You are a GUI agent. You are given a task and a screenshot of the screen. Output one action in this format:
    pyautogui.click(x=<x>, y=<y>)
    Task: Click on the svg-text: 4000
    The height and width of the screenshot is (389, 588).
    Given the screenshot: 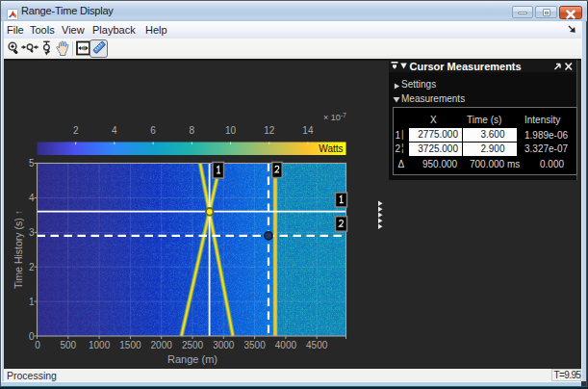 What is the action you would take?
    pyautogui.click(x=287, y=345)
    